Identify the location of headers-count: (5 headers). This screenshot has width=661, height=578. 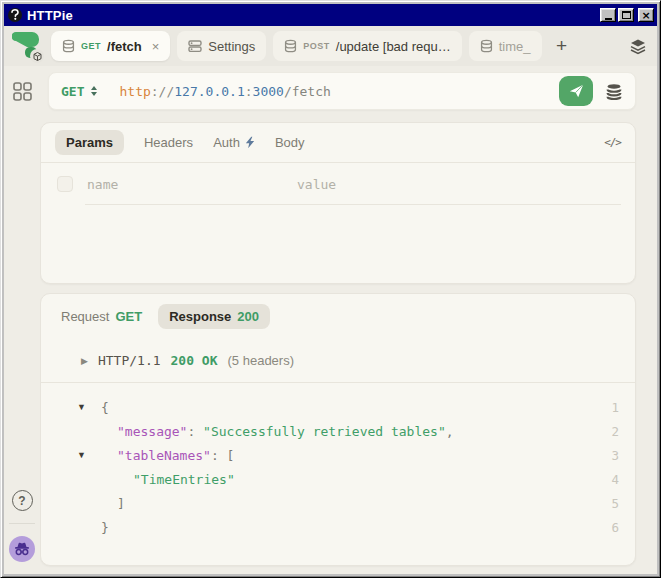
(261, 360).